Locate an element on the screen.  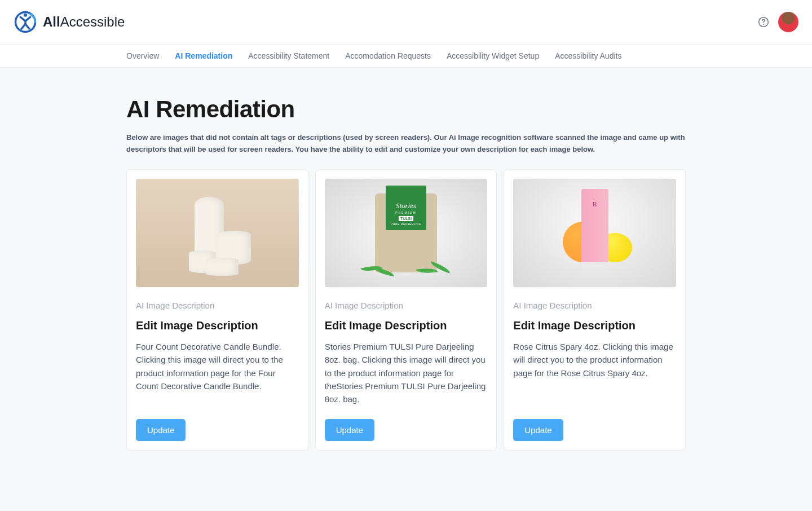
card-description: Four Count Decorative Candle Bundle. Cli… is located at coordinates (218, 373).